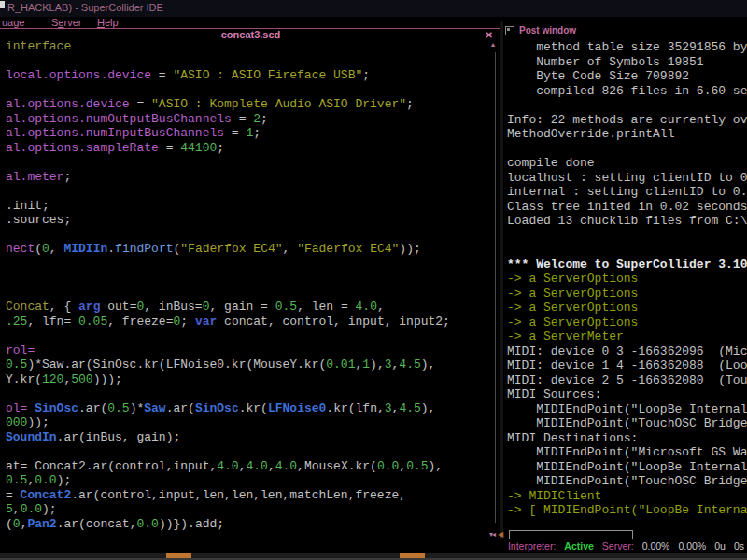 The image size is (747, 560). I want to click on post-line: internal : setting clientID to 0., so click(627, 192).